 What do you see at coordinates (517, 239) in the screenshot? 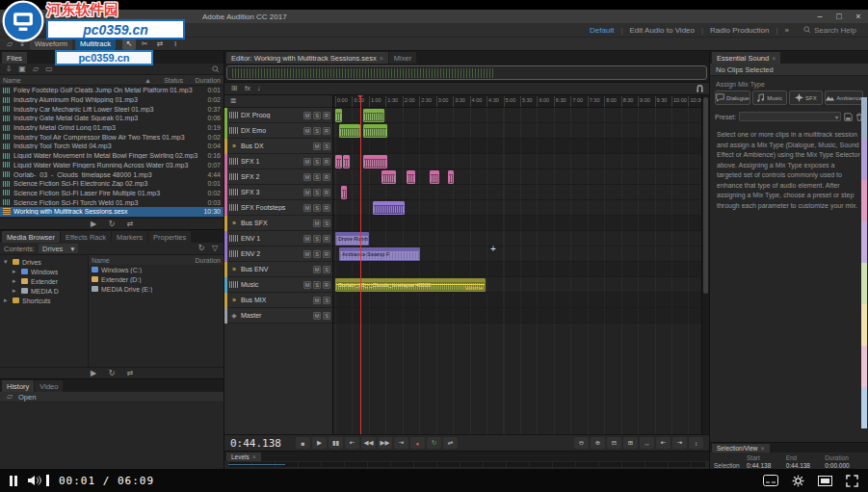
I see `track-lane: Drone Rumb` at bounding box center [517, 239].